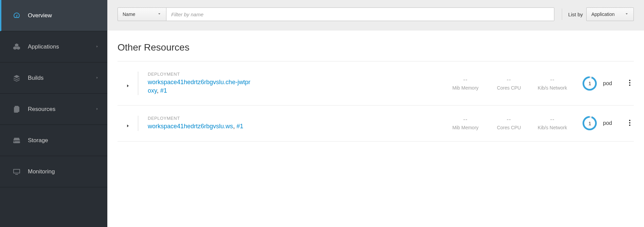  Describe the element at coordinates (376, 124) in the screenshot. I see `resource-row: DEPLOYMENT workspace41hedrtz6rbgvslu.ws,…` at that location.